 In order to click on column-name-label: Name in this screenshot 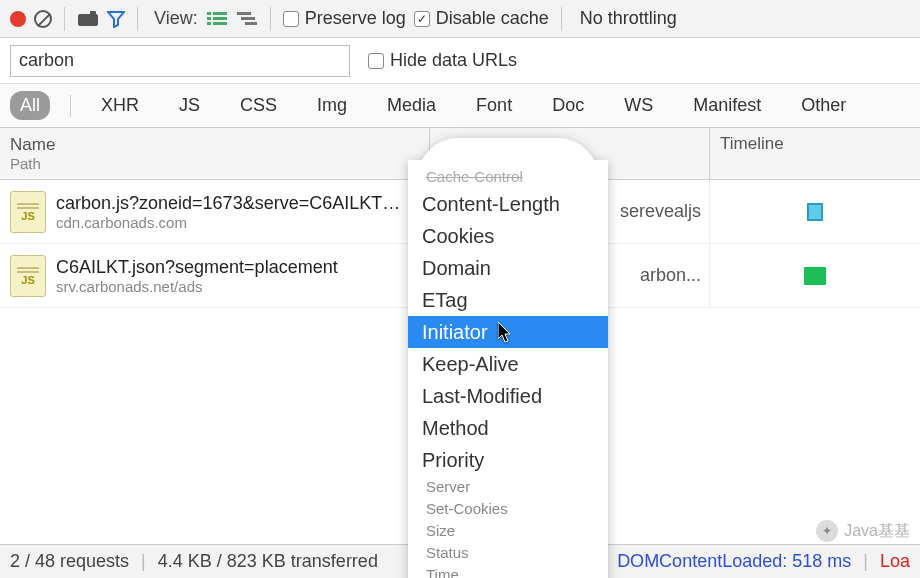, I will do `click(214, 145)`.